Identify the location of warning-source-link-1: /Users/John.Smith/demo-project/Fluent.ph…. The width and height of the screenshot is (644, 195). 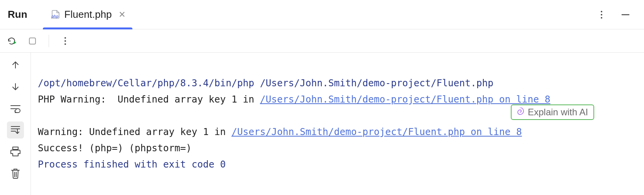
(405, 99).